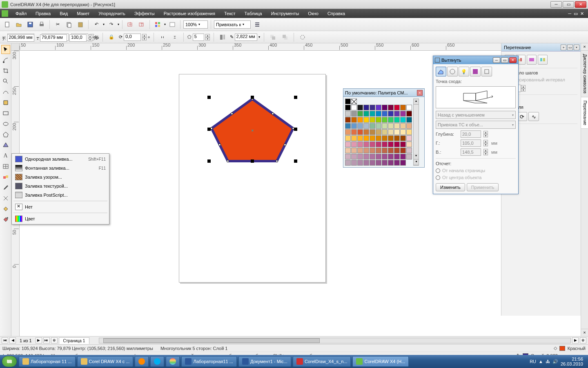 The image size is (588, 368). What do you see at coordinates (42, 25) in the screenshot?
I see `print-button` at bounding box center [42, 25].